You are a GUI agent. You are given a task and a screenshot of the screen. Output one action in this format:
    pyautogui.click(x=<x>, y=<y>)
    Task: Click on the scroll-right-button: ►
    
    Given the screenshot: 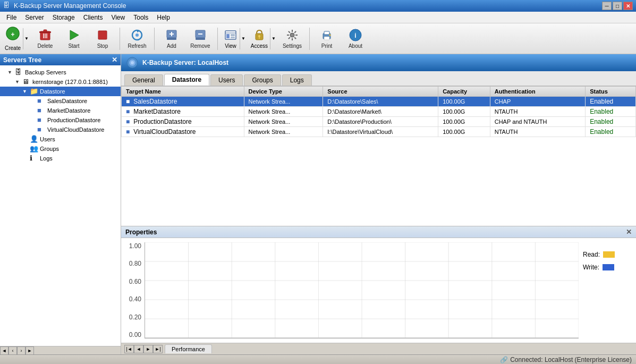 What is the action you would take?
    pyautogui.click(x=30, y=351)
    